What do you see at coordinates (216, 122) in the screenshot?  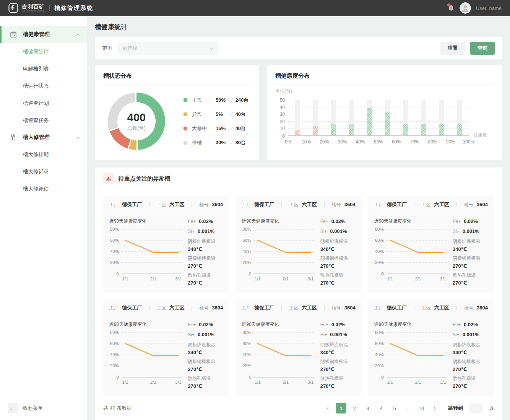 I see `status-legend: 正常50%/240台异常5%/40台大修中15%/40台停槽30%/80台` at bounding box center [216, 122].